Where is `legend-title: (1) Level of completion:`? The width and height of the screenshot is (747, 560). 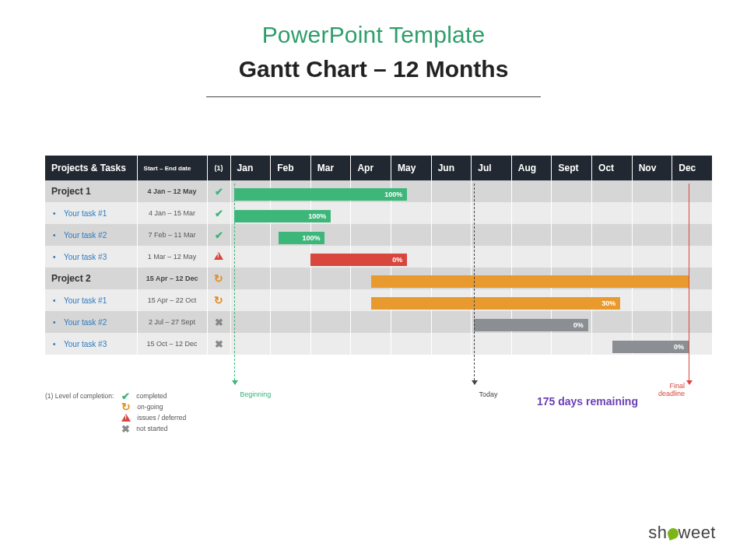 legend-title: (1) Level of completion: is located at coordinates (79, 412).